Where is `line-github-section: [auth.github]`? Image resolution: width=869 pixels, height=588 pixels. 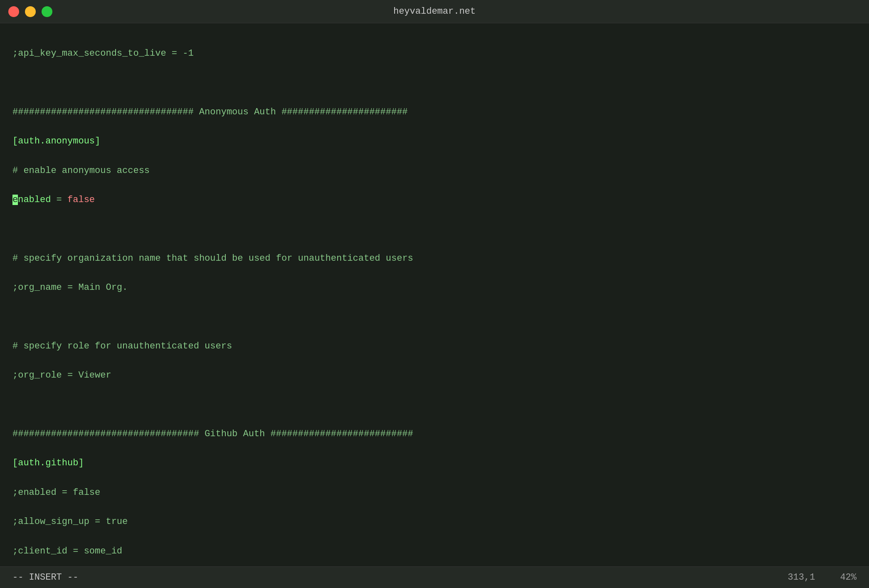
line-github-section: [auth.github] is located at coordinates (434, 463).